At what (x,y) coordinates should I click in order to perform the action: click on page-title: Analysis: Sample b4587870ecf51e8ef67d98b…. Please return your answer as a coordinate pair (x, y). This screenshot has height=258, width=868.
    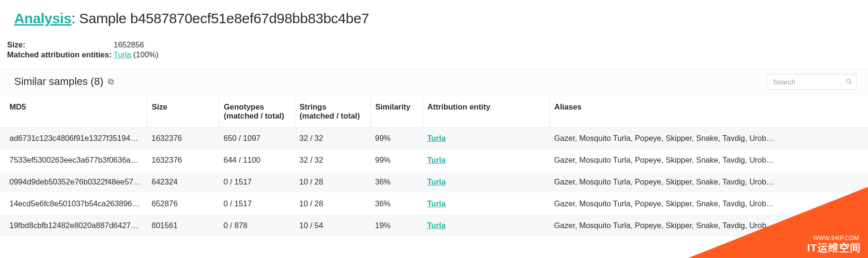
    Looking at the image, I should click on (434, 13).